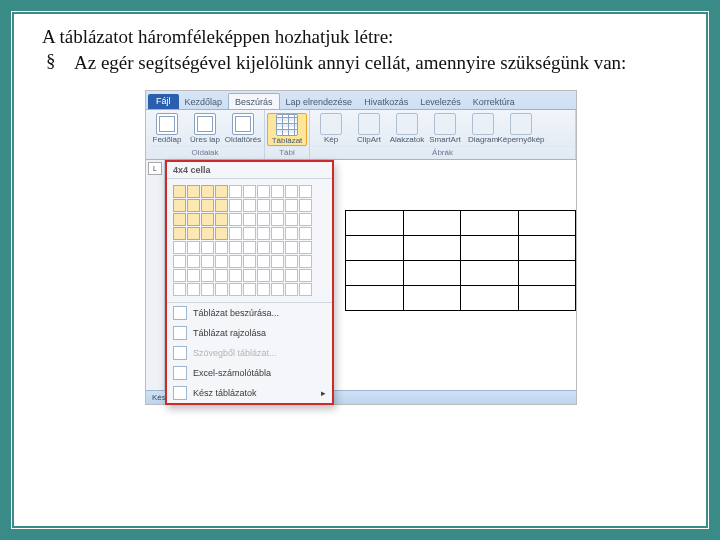  What do you see at coordinates (494, 102) in the screenshot?
I see `tab-review: Korrektúra` at bounding box center [494, 102].